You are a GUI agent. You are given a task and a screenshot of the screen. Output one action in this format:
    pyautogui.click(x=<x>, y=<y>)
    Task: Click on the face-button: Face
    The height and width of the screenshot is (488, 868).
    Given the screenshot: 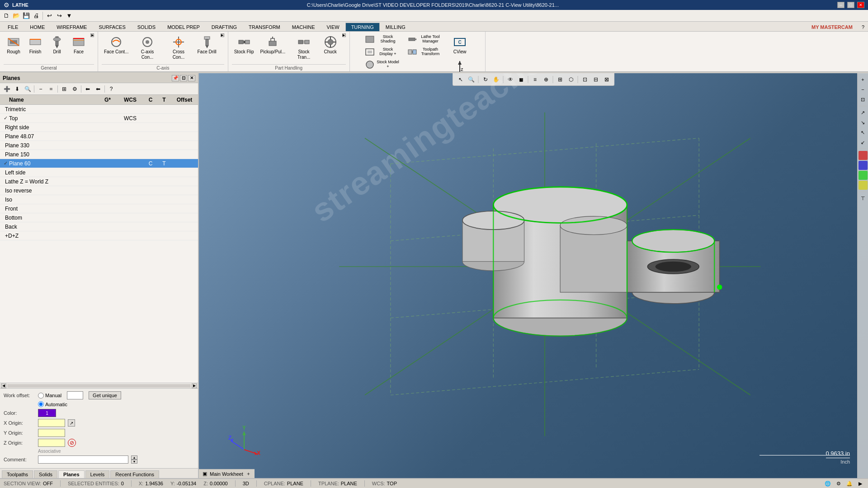 What is the action you would take?
    pyautogui.click(x=79, y=45)
    